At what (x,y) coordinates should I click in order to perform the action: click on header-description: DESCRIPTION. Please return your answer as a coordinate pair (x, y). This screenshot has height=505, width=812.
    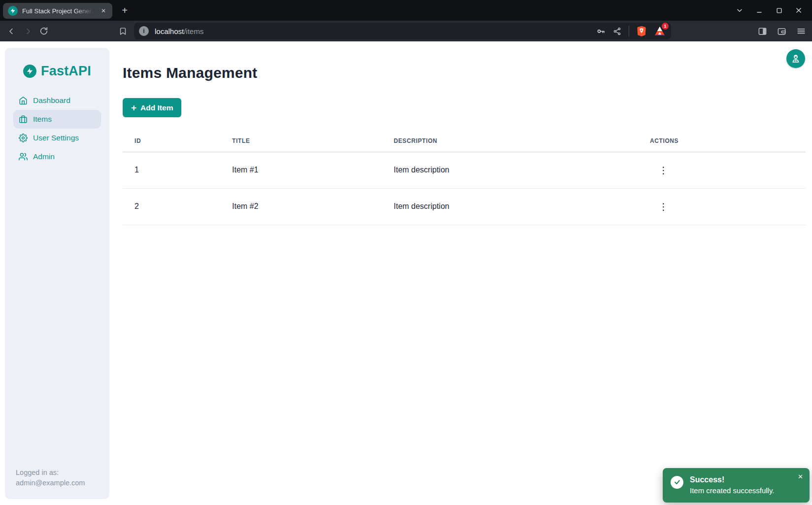
    Looking at the image, I should click on (510, 142).